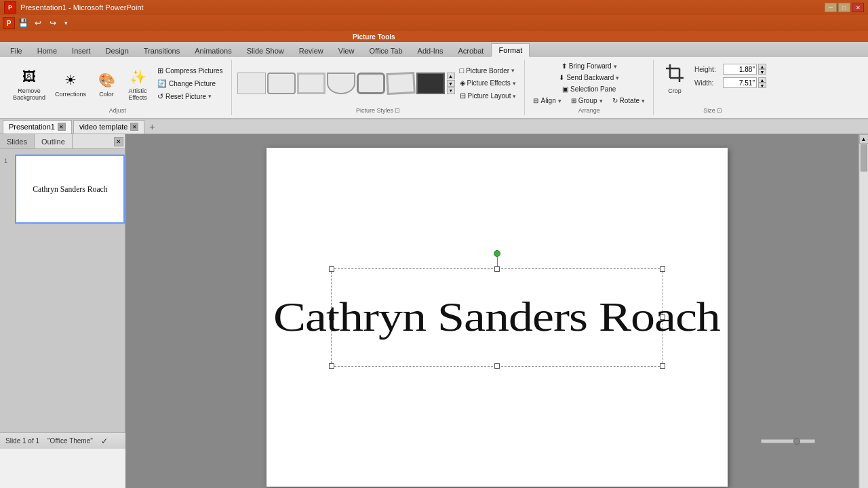  Describe the element at coordinates (70, 189) in the screenshot. I see `thumb-signature-text: Cathryn Sanders Roach` at that location.